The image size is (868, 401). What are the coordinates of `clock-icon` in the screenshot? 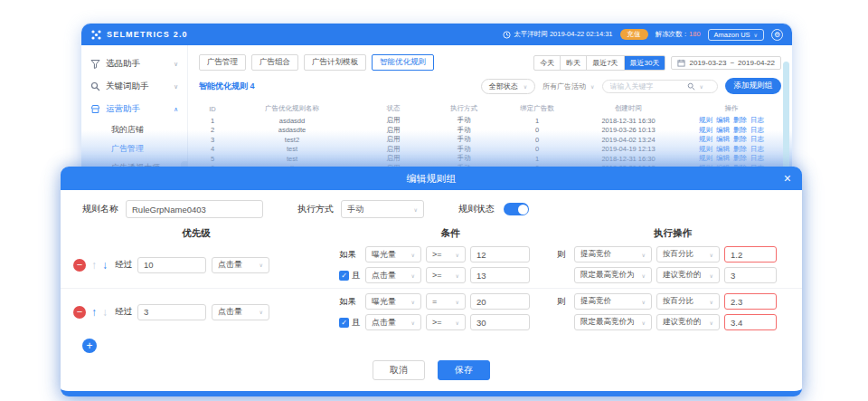 It's located at (506, 34).